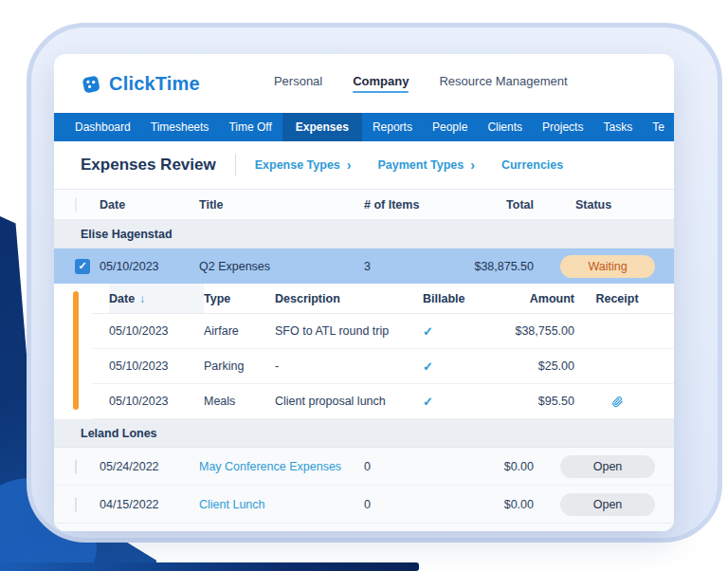 This screenshot has width=728, height=571. I want to click on select-all-checkbox, so click(76, 205).